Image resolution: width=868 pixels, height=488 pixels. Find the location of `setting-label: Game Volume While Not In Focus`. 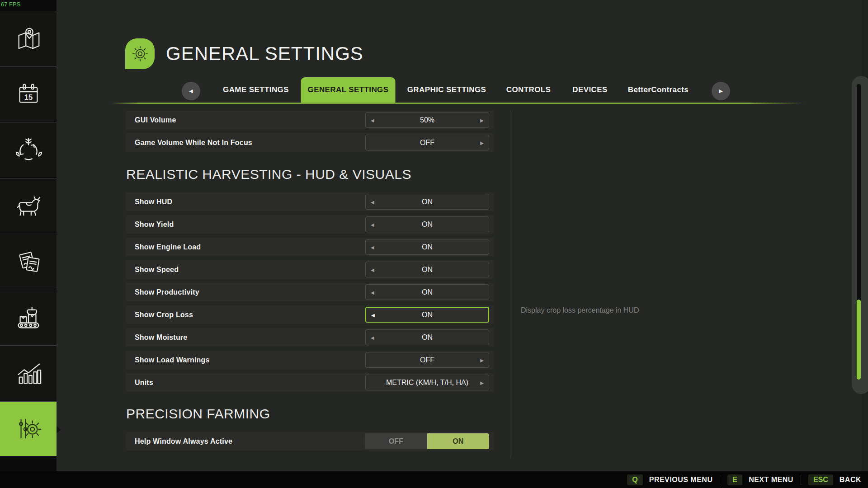

setting-label: Game Volume While Not In Focus is located at coordinates (189, 143).